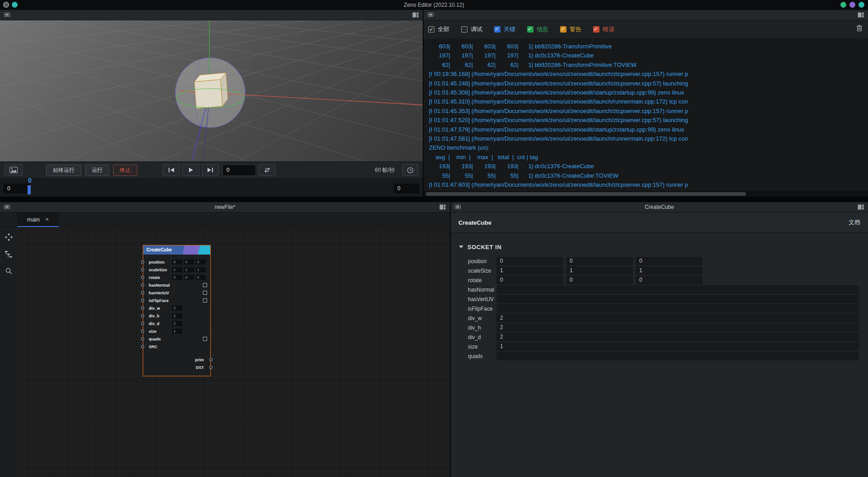 This screenshot has width=868, height=477. What do you see at coordinates (38, 220) in the screenshot?
I see `tab-main: main ×` at bounding box center [38, 220].